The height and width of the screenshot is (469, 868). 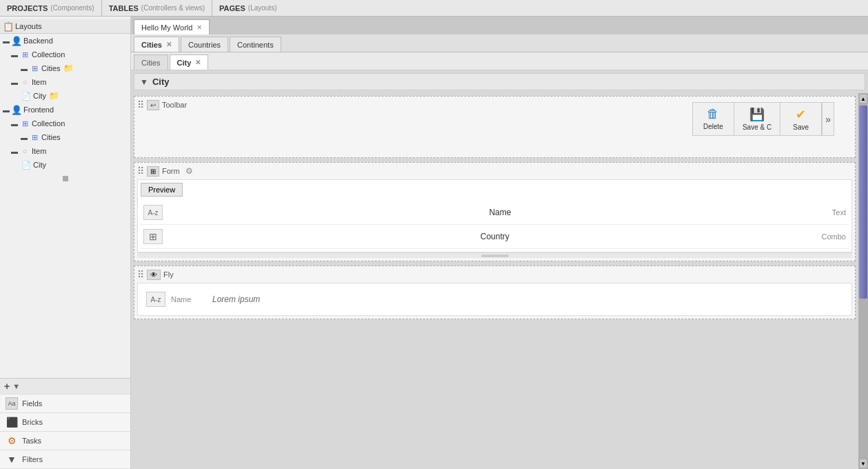 I want to click on fly-header: ⠿ 👁 Fly, so click(x=495, y=275).